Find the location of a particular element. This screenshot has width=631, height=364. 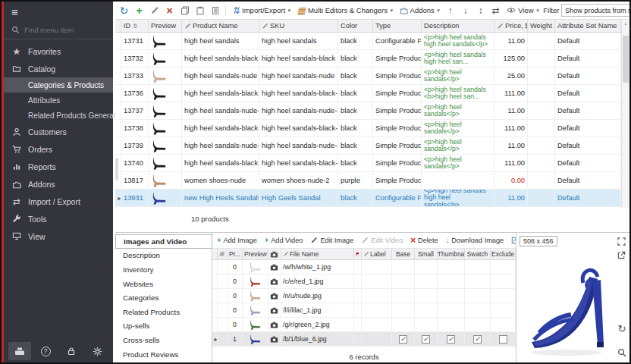

sort-ascending-button: ↑ is located at coordinates (450, 11).